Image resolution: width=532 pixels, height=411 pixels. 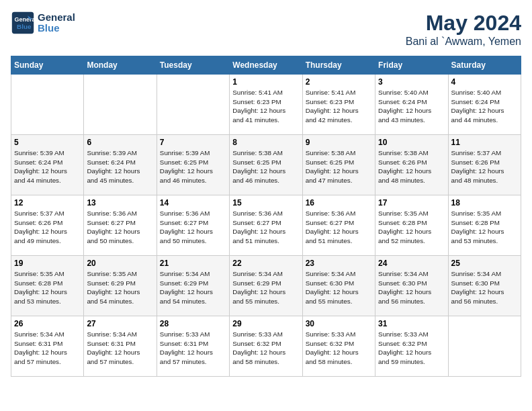 What do you see at coordinates (266, 263) in the screenshot?
I see `day-number: 22` at bounding box center [266, 263].